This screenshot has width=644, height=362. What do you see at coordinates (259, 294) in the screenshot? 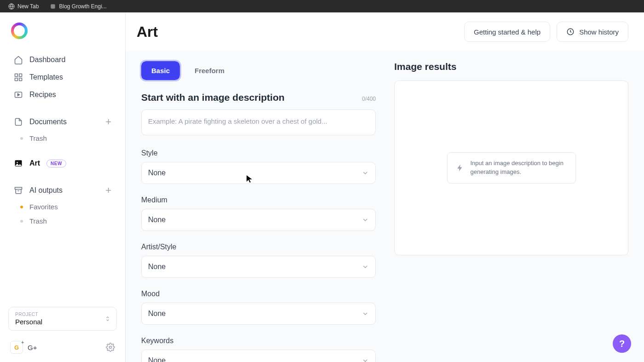
I see `mood-label: Mood` at bounding box center [259, 294].